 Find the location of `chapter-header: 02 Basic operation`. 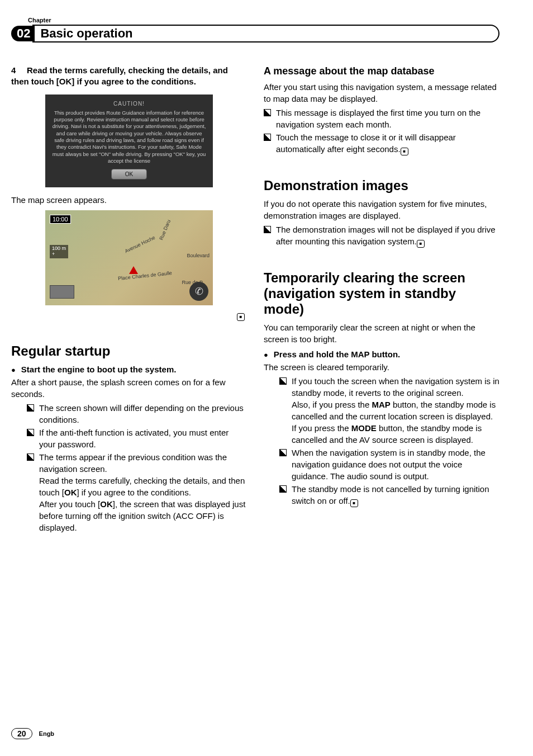

chapter-header: 02 Basic operation is located at coordinates (255, 34).